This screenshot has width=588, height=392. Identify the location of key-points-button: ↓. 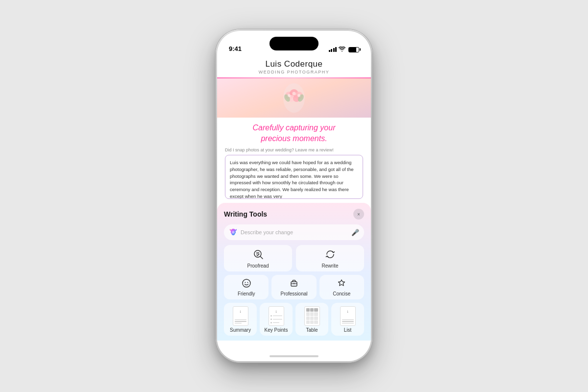
(276, 319).